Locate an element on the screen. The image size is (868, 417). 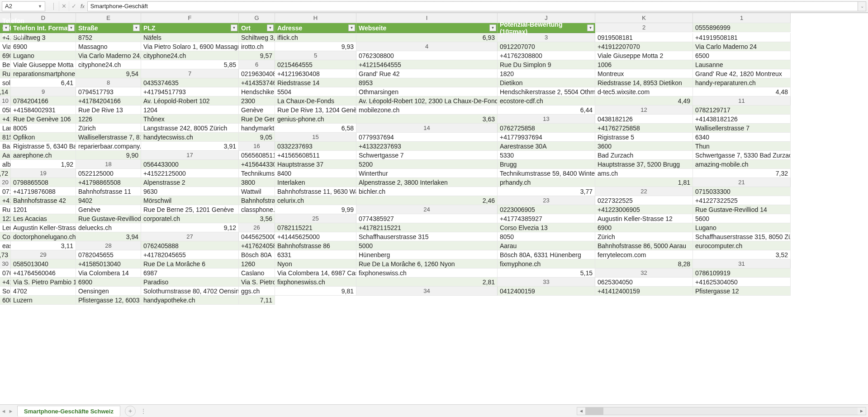
table-cell: +41564433000 is located at coordinates (257, 164).